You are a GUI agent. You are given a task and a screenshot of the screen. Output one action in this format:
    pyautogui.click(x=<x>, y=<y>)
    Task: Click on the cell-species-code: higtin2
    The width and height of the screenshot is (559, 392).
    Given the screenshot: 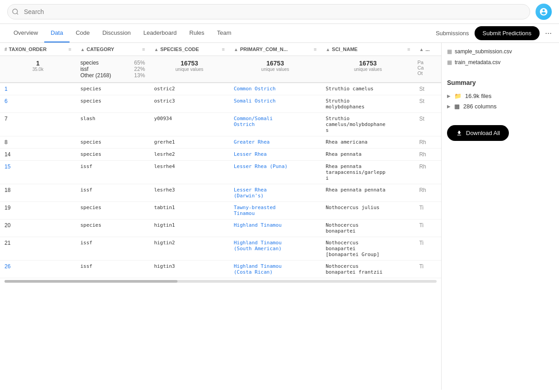 What is the action you would take?
    pyautogui.click(x=190, y=249)
    